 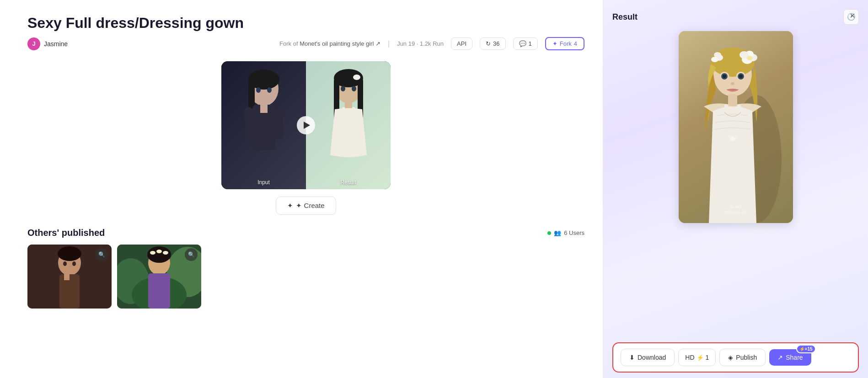 What do you see at coordinates (432, 44) in the screenshot?
I see `meta-row: Fork of Monet's oil painting style girl …` at bounding box center [432, 44].